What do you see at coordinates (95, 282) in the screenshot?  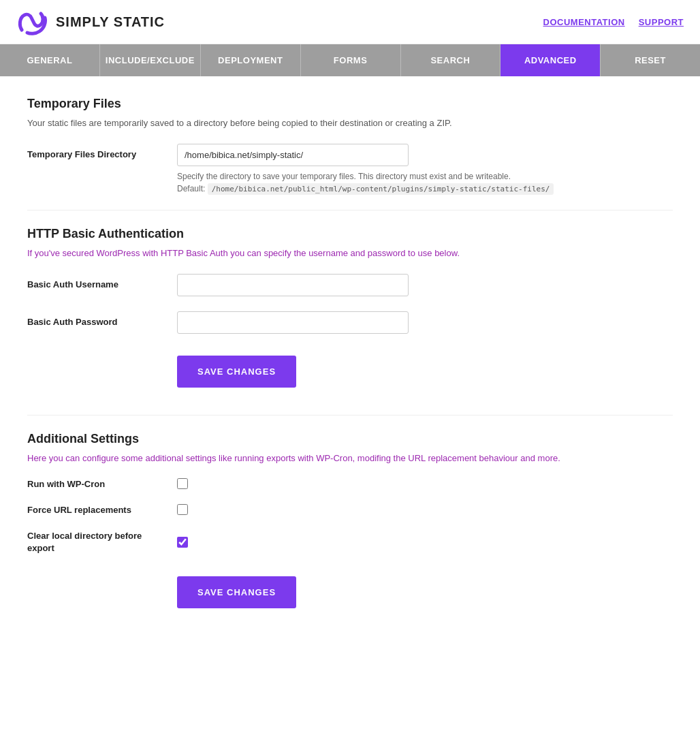 I see `username-label: Basic Auth Username` at bounding box center [95, 282].